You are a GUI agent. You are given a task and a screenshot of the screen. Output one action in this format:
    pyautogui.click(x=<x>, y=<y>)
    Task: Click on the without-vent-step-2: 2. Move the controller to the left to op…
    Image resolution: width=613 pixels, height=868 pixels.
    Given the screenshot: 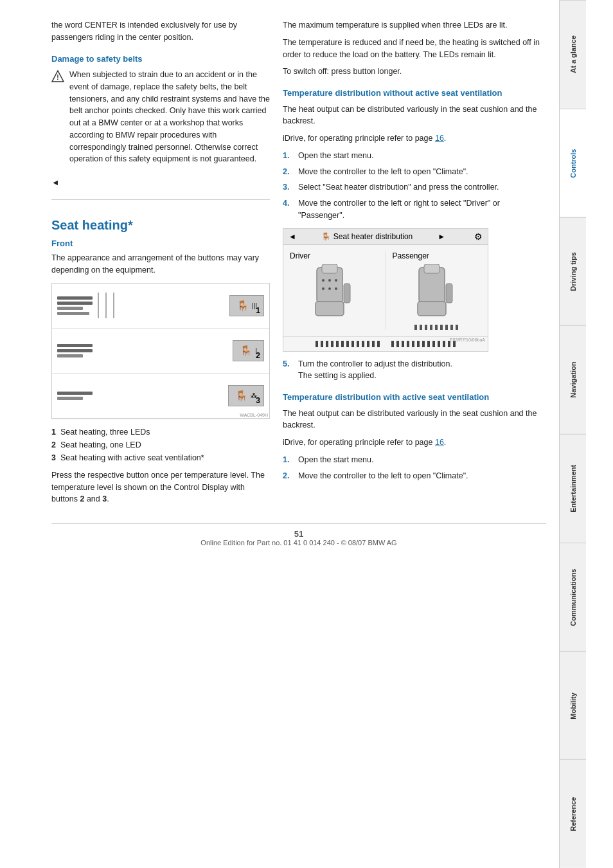 What is the action you would take?
    pyautogui.click(x=414, y=172)
    